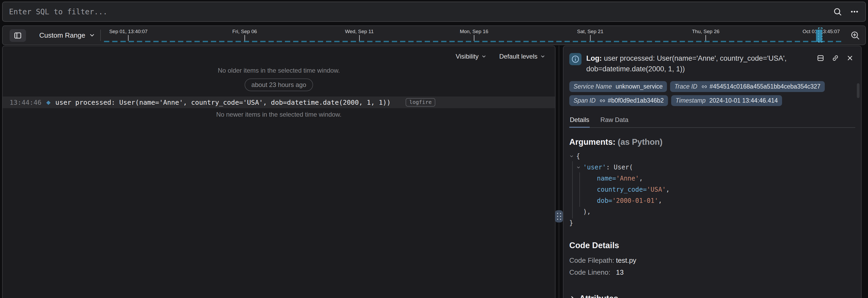 The width and height of the screenshot is (868, 298). What do you see at coordinates (712, 223) in the screenshot?
I see `code-line: }` at bounding box center [712, 223].